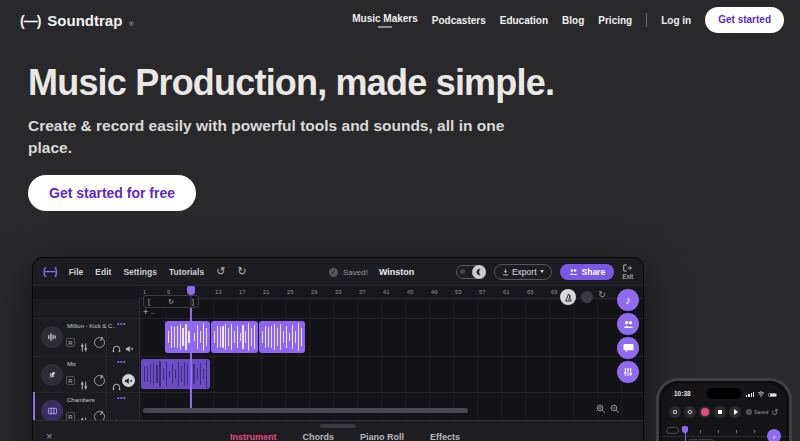 This screenshot has width=800, height=441. I want to click on mixer-button, so click(628, 372).